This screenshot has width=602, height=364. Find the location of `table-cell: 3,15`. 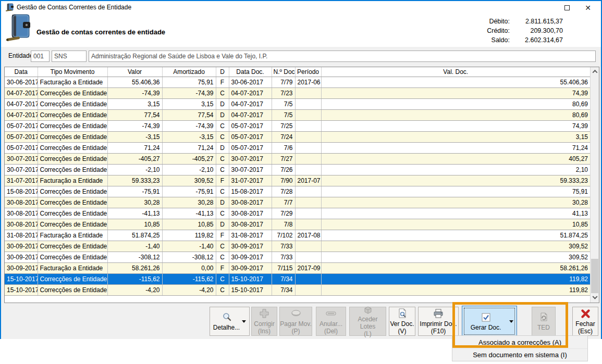

table-cell: 3,15 is located at coordinates (189, 104).